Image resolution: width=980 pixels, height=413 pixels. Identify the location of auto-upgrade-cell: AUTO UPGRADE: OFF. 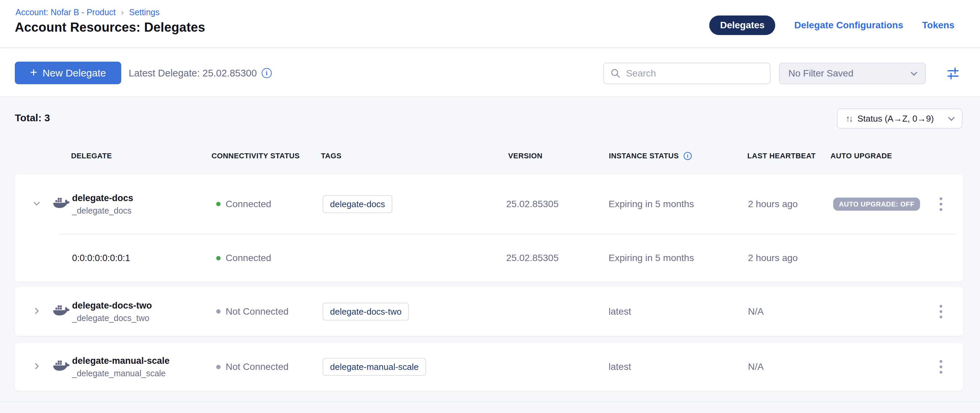
(877, 204).